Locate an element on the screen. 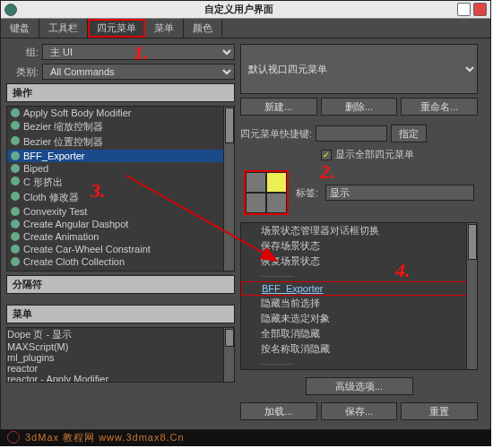 The image size is (493, 448). group-label: 组: is located at coordinates (22, 52).